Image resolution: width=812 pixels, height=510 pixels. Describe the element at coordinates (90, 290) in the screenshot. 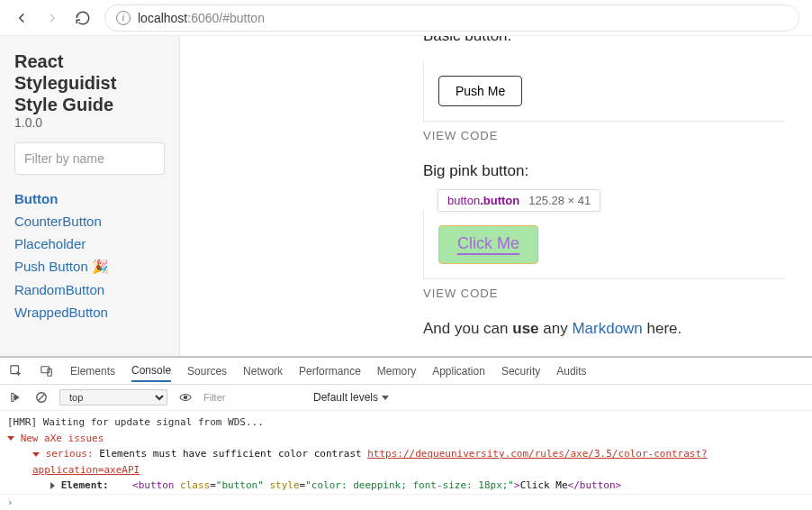

I see `sidebar-item-randombutton: RandomButton` at that location.